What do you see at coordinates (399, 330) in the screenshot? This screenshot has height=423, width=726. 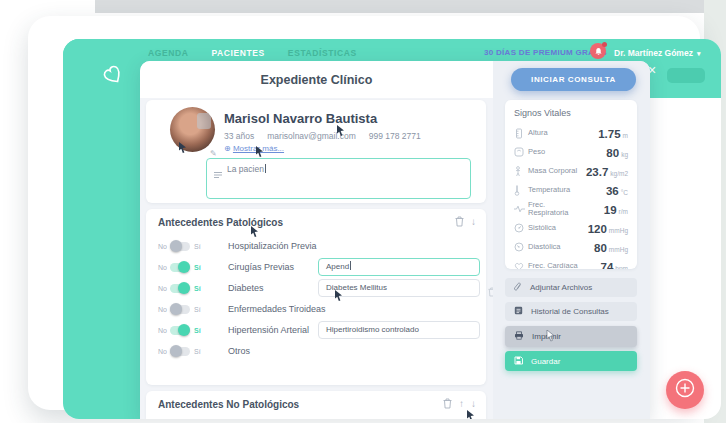 I see `hipertension-input: Hipertiroidismo controlado` at bounding box center [399, 330].